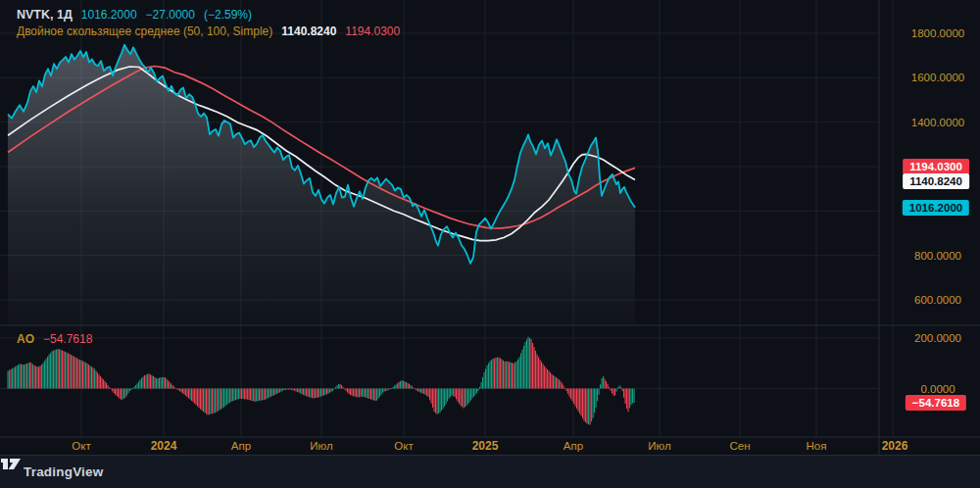  What do you see at coordinates (936, 167) in the screenshot?
I see `price-badge: 1194.0300` at bounding box center [936, 167].